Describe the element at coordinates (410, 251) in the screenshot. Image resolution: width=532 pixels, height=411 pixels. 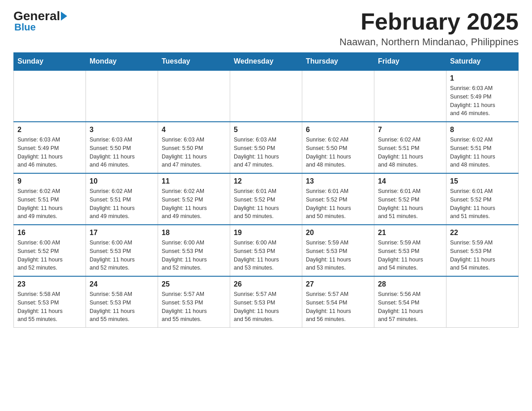
I see `calendar-cell: 21Sunrise: 5:59 AM Sunset: 5:53 PM Dayli…` at that location.